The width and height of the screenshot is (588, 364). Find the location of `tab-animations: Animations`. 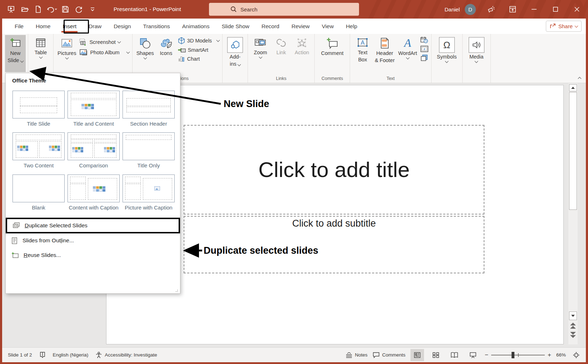

tab-animations: Animations is located at coordinates (196, 26).